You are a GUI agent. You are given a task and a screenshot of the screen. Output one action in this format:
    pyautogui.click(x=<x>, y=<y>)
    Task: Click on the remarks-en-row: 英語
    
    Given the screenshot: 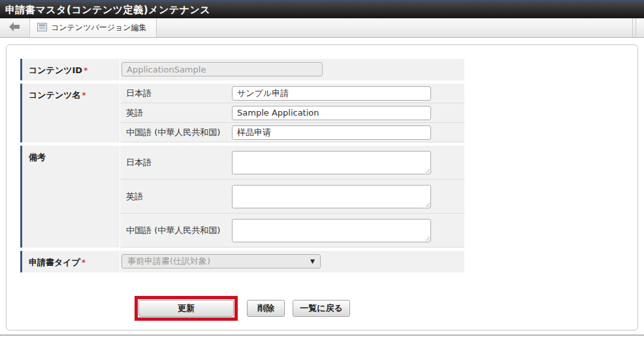 What is the action you would take?
    pyautogui.click(x=293, y=197)
    